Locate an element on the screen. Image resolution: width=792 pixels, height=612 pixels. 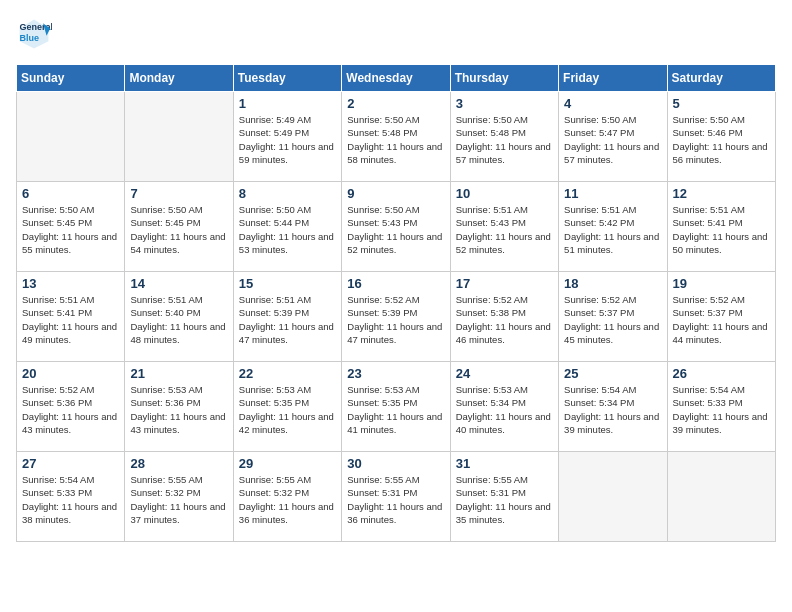
day-number: 30 is located at coordinates (396, 464).